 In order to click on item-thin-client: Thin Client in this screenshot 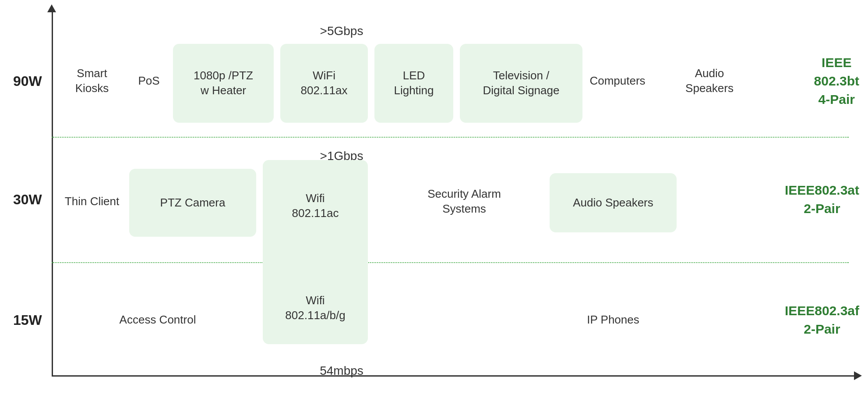, I will do `click(92, 202)`.